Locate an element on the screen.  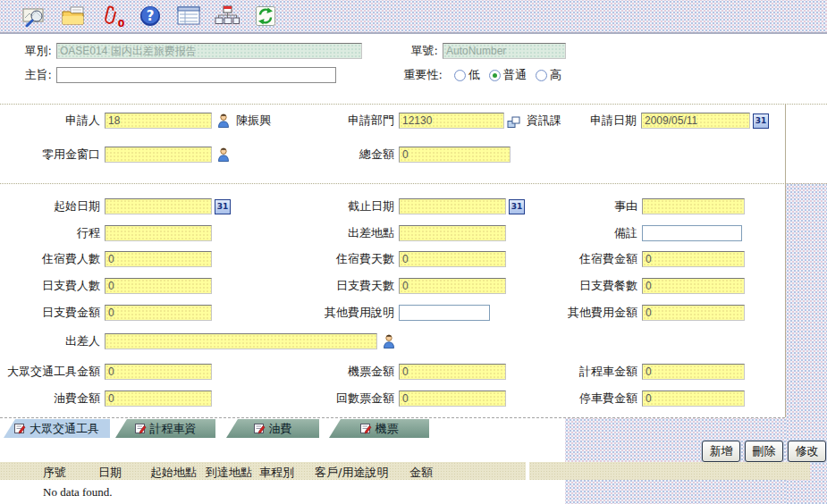
apply-date-input is located at coordinates (696, 121).